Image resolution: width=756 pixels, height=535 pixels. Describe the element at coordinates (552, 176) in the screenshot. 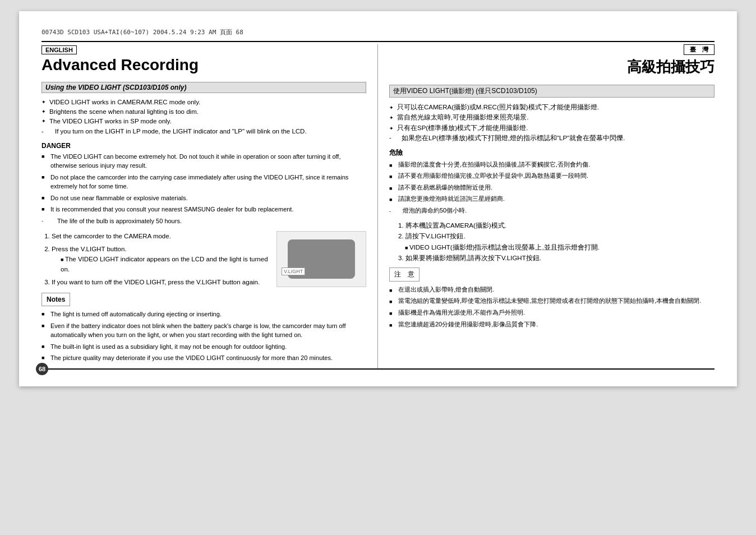

I see `zh-danger-item: 請不要在用攝影燈拍攝完後,立即收於手提袋中,因為散熱還要一段時間.` at that location.